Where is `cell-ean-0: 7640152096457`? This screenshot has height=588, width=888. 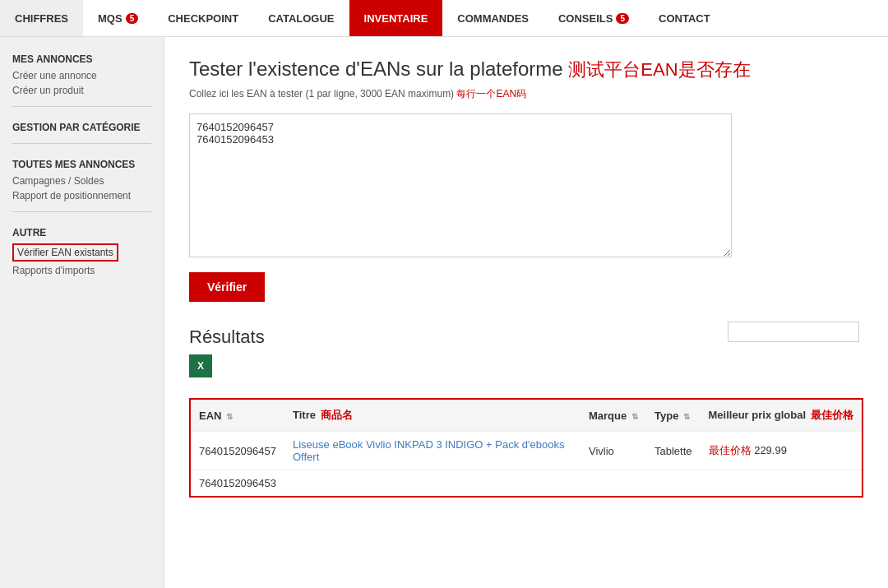
cell-ean-0: 7640152096457 is located at coordinates (238, 451).